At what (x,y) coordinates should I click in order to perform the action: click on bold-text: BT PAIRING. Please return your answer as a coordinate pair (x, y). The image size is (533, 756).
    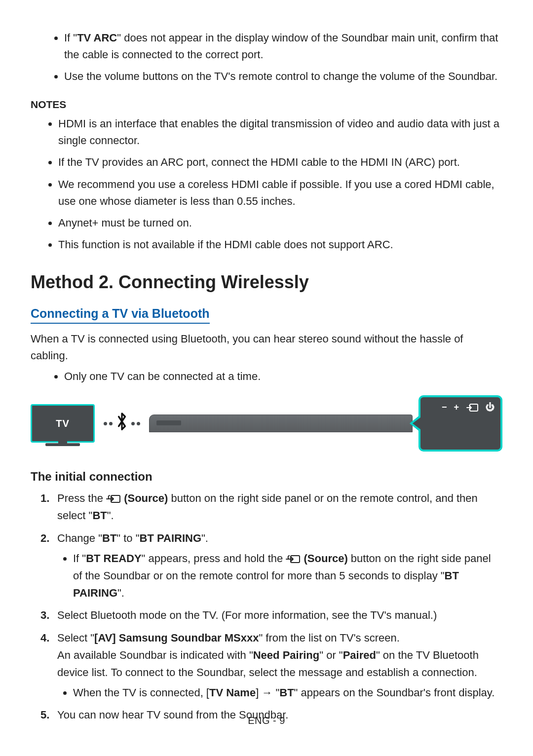
    Looking at the image, I should click on (171, 538).